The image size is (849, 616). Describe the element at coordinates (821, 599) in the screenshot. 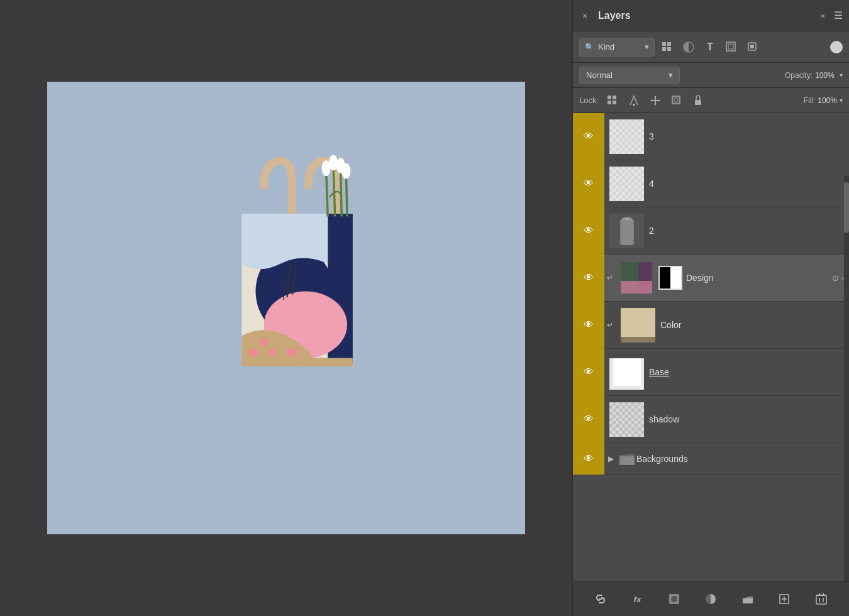

I see `delete-layer-button` at that location.